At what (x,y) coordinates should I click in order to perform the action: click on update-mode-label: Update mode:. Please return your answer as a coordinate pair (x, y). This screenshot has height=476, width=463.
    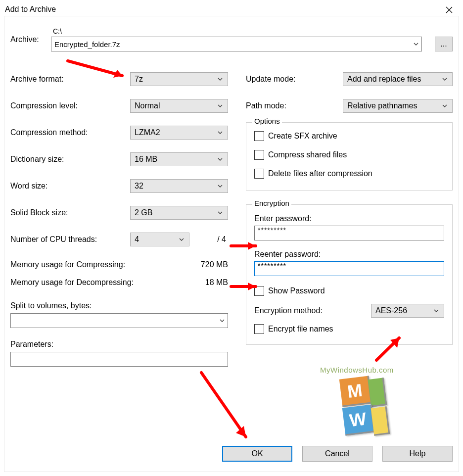
    Looking at the image, I should click on (294, 79).